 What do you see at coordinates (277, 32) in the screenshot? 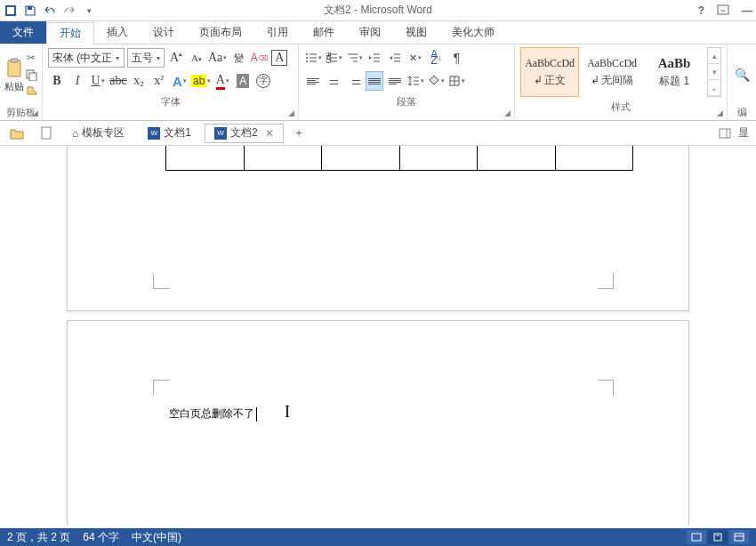
I see `tab-references: 引用` at bounding box center [277, 32].